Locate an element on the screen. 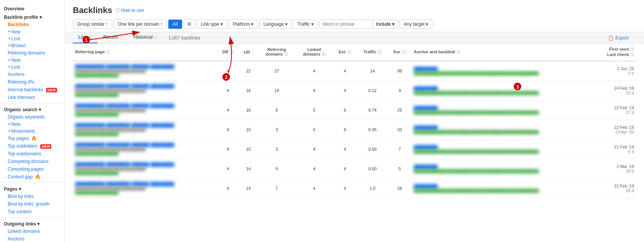 The image size is (644, 242). group-similar-button: Group similar ↑ is located at coordinates (93, 24).